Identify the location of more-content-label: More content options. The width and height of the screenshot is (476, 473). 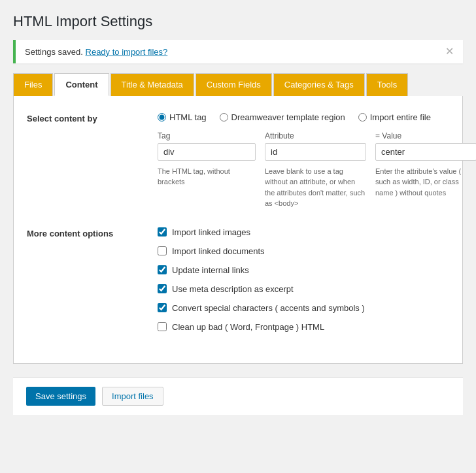
(92, 280).